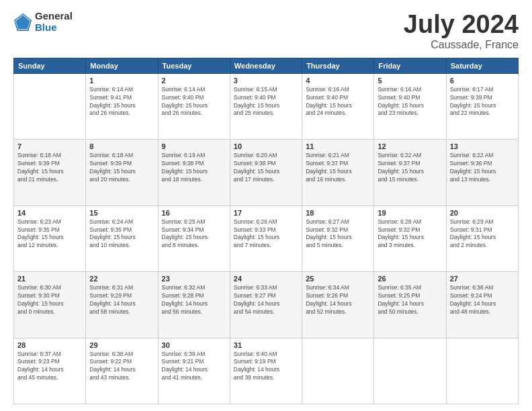 Image resolution: width=532 pixels, height=411 pixels. I want to click on day-details: Sunrise: 6:15 AM Sunset: 9:40 PM Dayligh…, so click(266, 102).